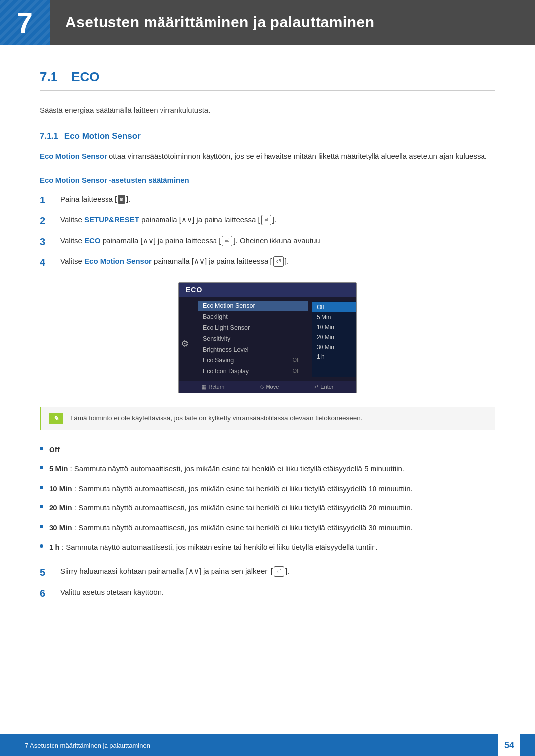 The width and height of the screenshot is (535, 756). I want to click on step-num-1: 1, so click(46, 200).